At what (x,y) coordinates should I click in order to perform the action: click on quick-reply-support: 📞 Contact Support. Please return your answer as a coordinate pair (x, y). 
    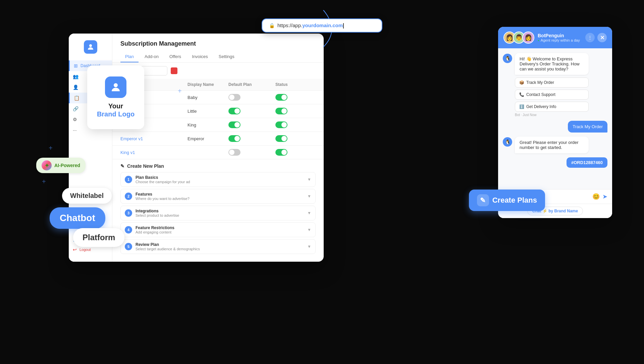
    Looking at the image, I should click on (552, 95).